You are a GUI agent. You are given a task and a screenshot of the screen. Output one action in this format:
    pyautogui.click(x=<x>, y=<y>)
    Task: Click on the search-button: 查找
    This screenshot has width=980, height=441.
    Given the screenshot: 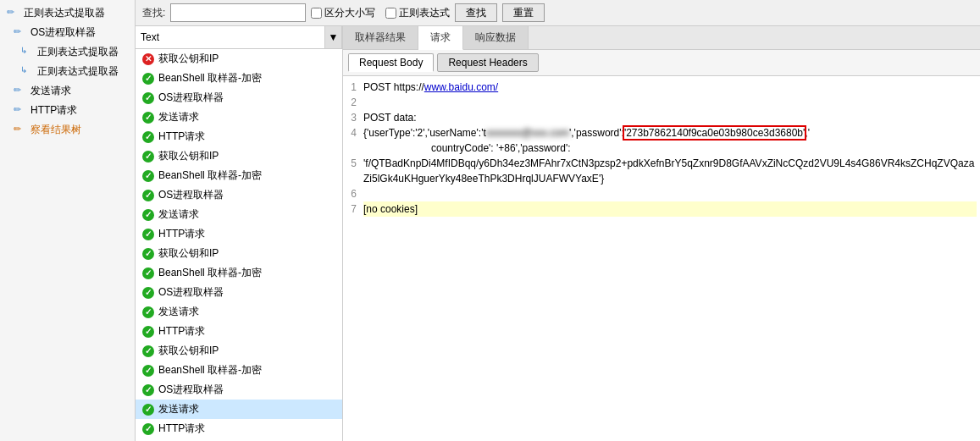 What is the action you would take?
    pyautogui.click(x=476, y=13)
    